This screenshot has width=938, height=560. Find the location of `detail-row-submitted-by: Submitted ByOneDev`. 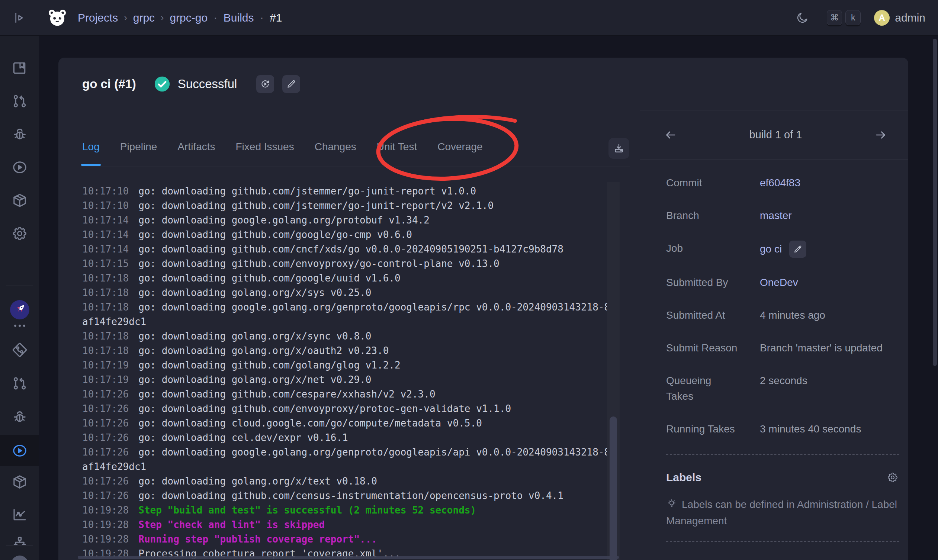

detail-row-submitted-by: Submitted ByOneDev is located at coordinates (784, 283).